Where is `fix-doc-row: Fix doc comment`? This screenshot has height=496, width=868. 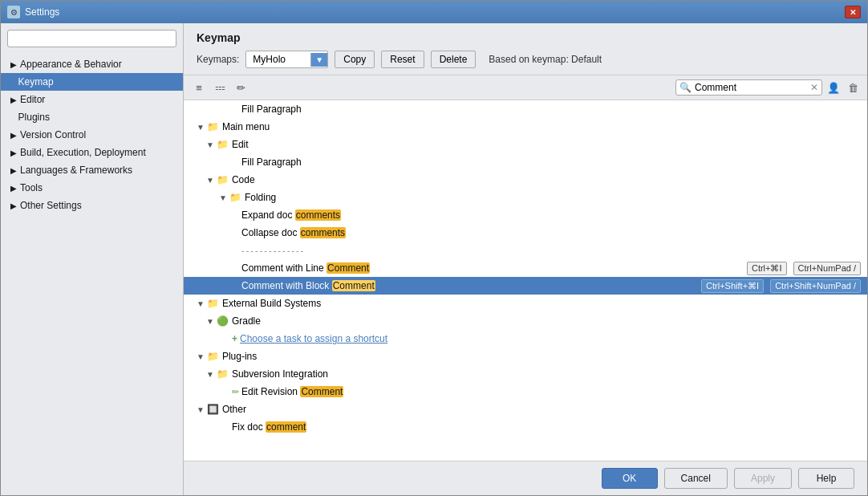 fix-doc-row: Fix doc comment is located at coordinates (525, 427).